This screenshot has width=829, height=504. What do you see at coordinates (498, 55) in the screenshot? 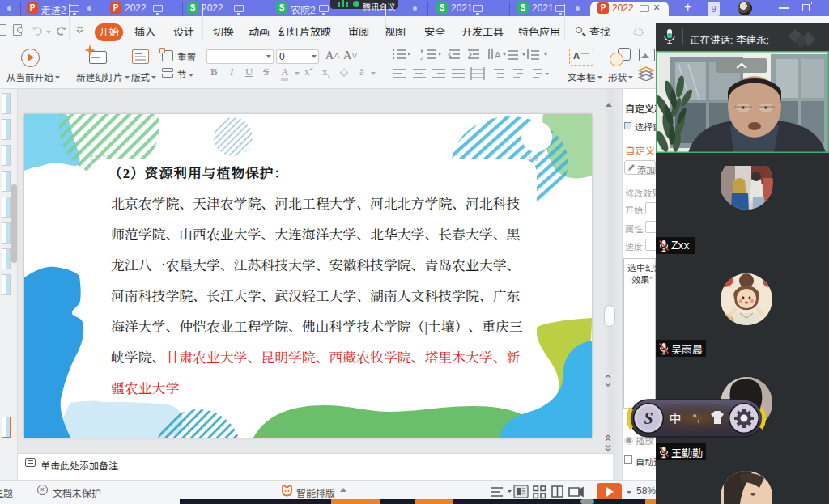
I see `svg-text: A` at bounding box center [498, 55].